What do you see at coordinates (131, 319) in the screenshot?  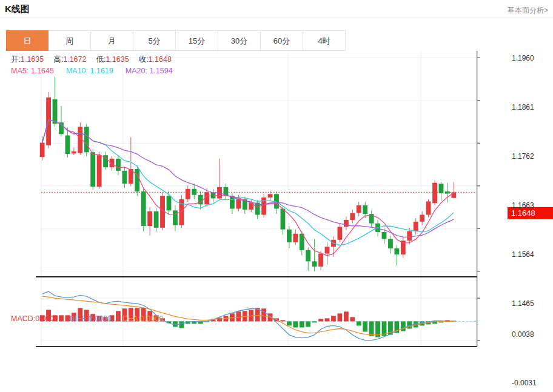 I see `dea-label: DEA:` at bounding box center [131, 319].